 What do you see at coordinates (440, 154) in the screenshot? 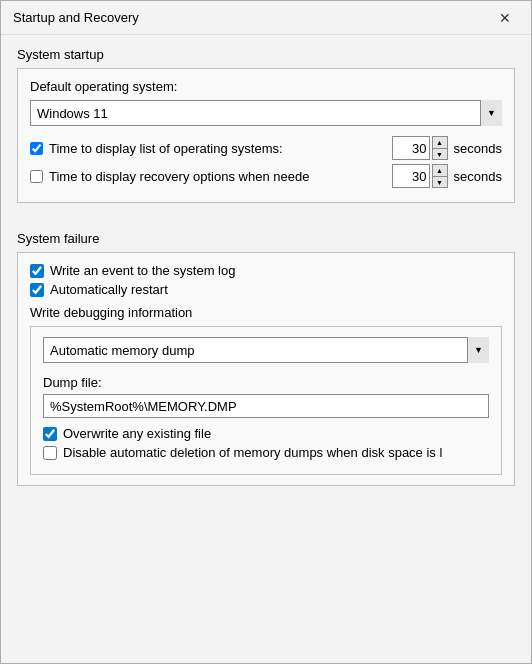
I see `time-display-list-down-button: ▼` at bounding box center [440, 154].